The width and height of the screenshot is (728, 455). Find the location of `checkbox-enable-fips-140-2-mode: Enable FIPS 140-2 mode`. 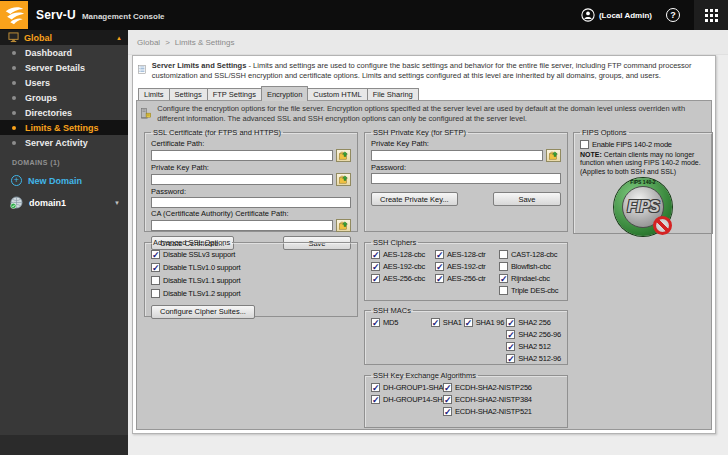

checkbox-enable-fips-140-2-mode: Enable FIPS 140-2 mode is located at coordinates (643, 144).